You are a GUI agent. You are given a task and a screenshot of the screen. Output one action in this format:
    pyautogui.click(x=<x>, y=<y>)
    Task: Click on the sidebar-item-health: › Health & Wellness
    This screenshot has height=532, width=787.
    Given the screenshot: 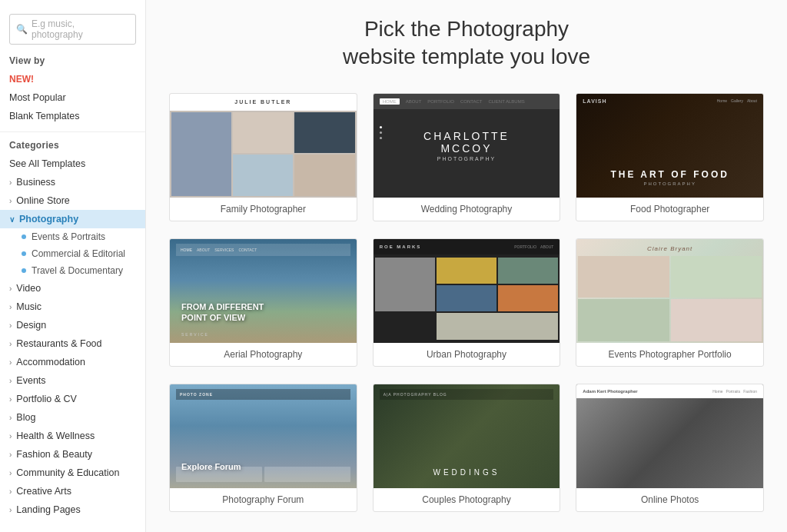 What is the action you would take?
    pyautogui.click(x=72, y=436)
    